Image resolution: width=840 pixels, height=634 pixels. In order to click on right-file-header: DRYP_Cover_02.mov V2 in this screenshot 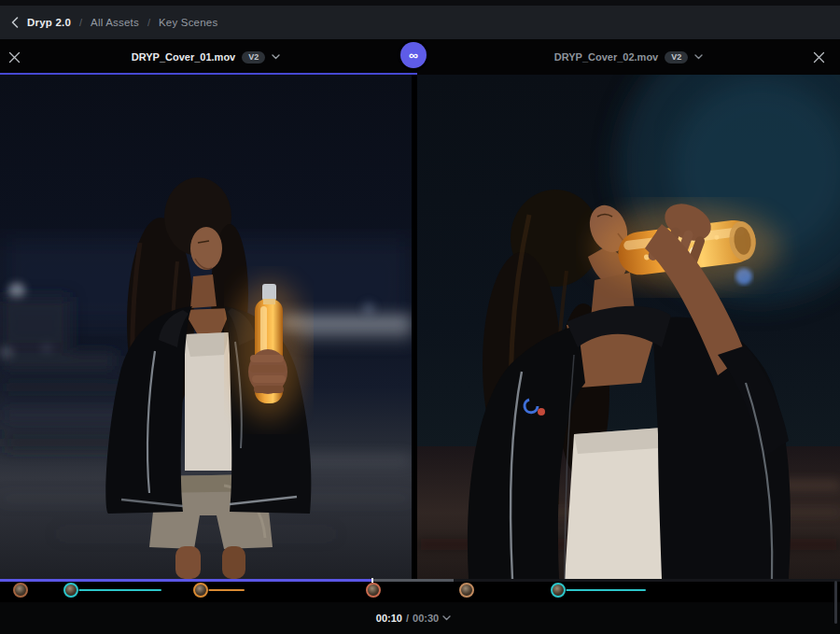, I will do `click(629, 57)`.